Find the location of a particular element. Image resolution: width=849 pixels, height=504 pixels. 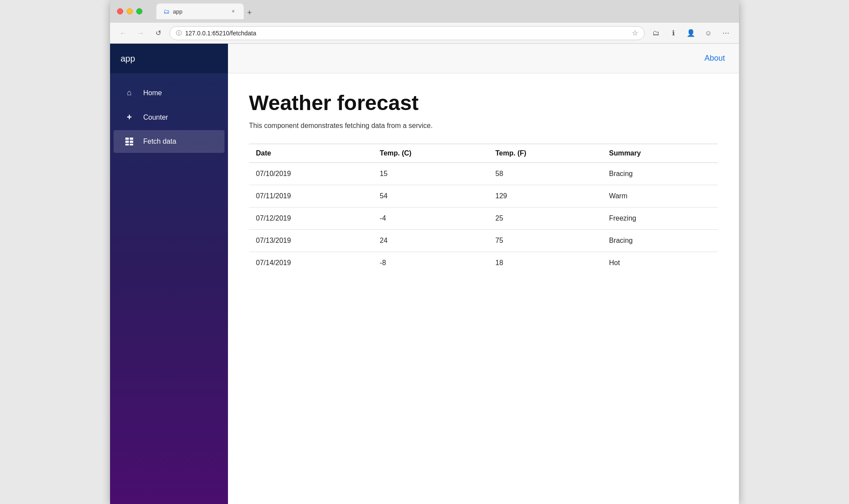

forward-button: → is located at coordinates (141, 33).